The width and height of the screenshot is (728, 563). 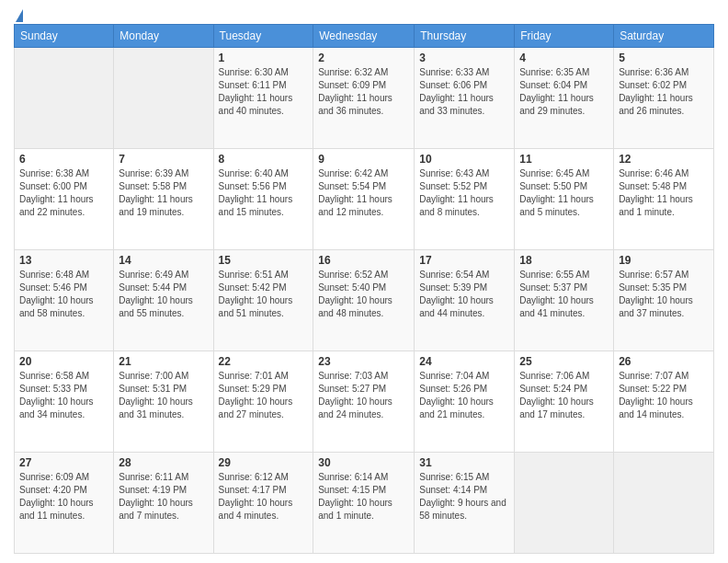 What do you see at coordinates (364, 396) in the screenshot?
I see `day-info: Sunrise: 7:03 AM Sunset: 5:27 PM Dayligh…` at bounding box center [364, 396].